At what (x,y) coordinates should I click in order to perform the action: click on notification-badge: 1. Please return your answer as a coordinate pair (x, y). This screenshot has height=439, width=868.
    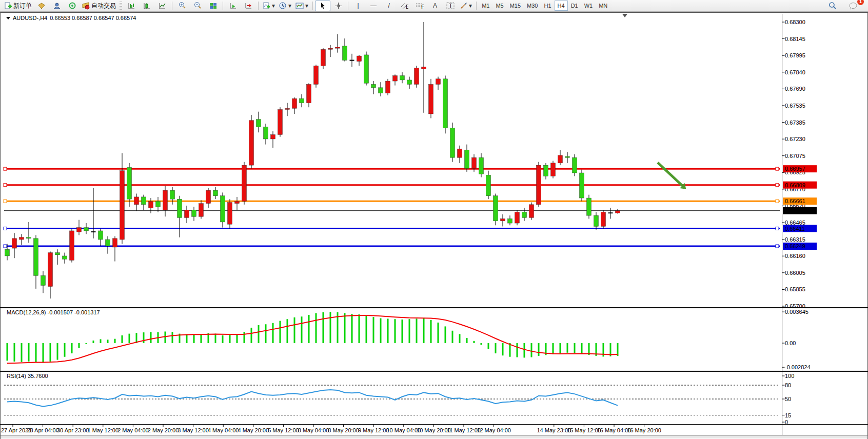
    Looking at the image, I should click on (861, 3).